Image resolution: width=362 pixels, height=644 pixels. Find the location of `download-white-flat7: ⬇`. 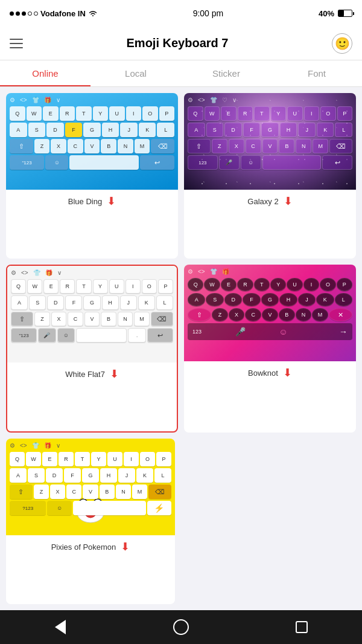

download-white-flat7: ⬇ is located at coordinates (115, 374).